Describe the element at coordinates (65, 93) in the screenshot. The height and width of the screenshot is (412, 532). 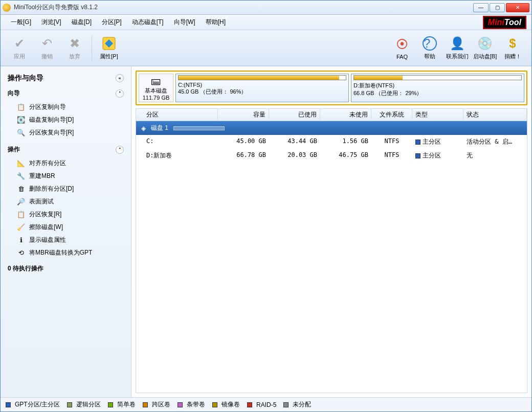
I see `section-wizard: 向导 ˄` at that location.